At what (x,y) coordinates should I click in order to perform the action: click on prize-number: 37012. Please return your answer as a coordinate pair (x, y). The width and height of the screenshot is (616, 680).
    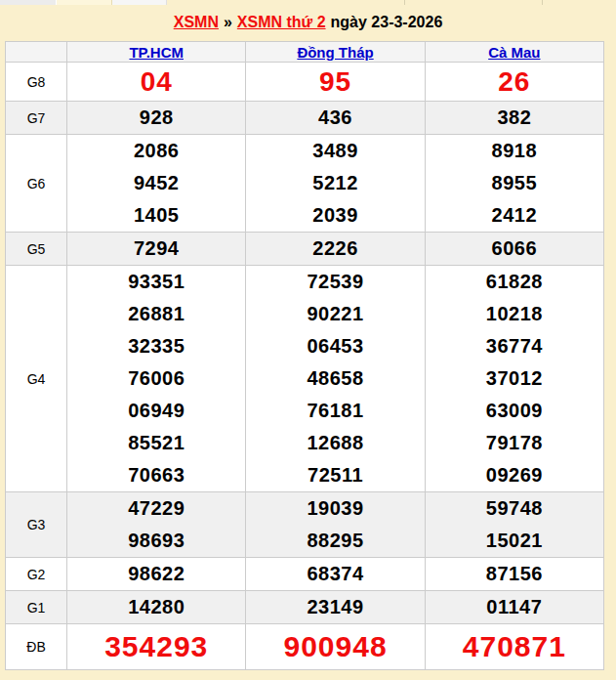
    Looking at the image, I should click on (514, 379).